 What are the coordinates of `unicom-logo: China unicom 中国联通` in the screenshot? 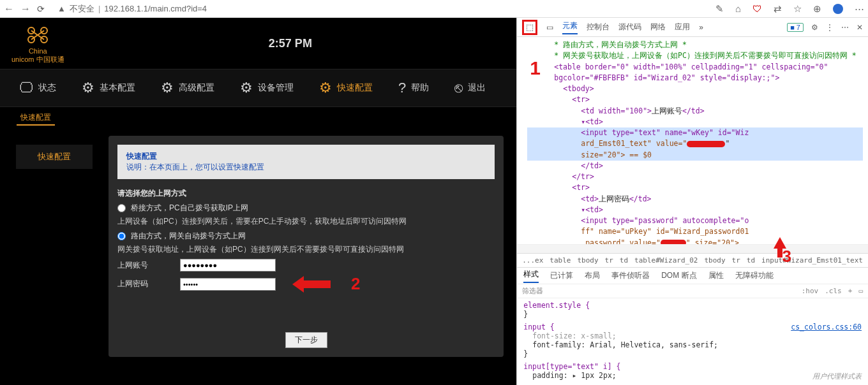 It's located at (38, 43).